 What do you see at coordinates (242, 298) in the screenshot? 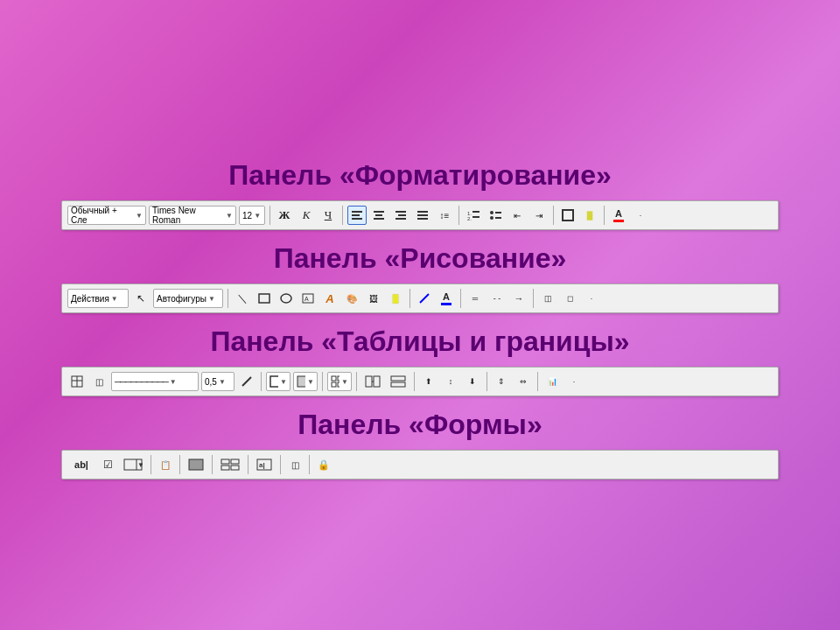
I see `line-btn: ＼` at bounding box center [242, 298].